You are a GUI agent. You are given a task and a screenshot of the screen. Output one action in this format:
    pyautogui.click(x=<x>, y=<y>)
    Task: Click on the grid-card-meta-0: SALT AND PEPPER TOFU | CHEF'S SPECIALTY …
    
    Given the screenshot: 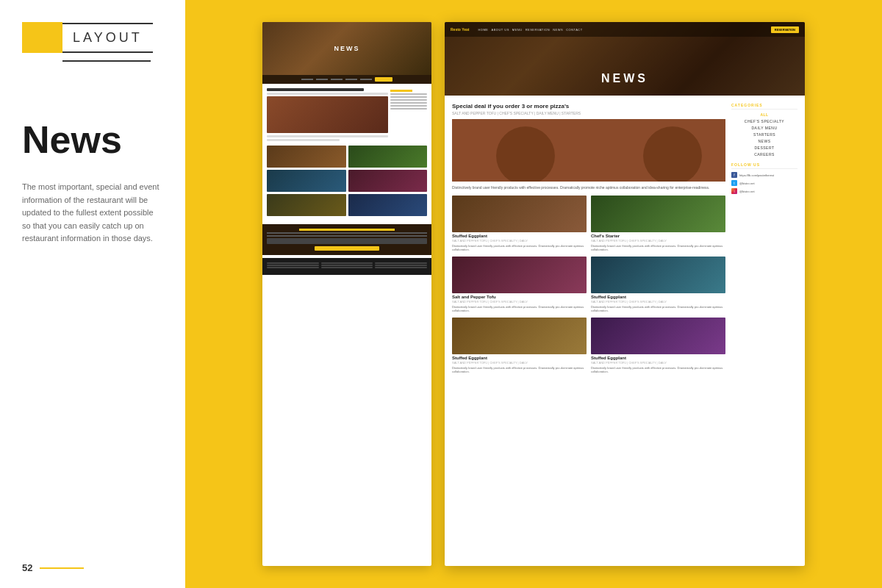 What is the action you would take?
    pyautogui.click(x=519, y=241)
    